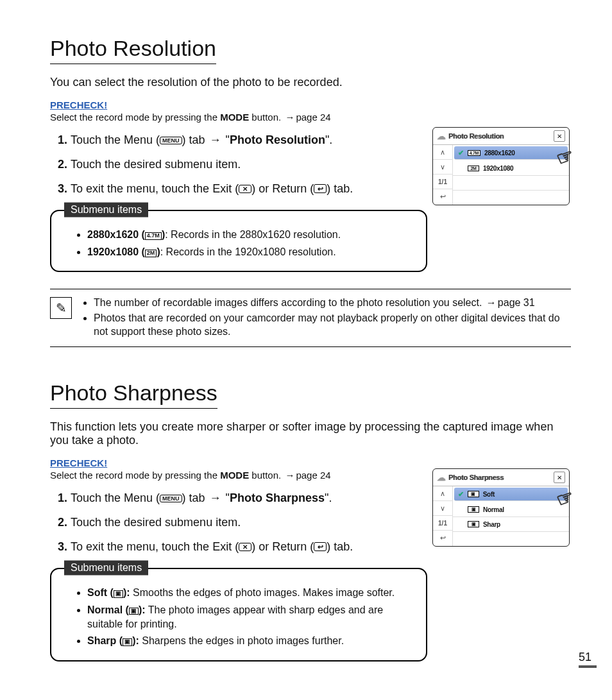 The width and height of the screenshot is (612, 700). Describe the element at coordinates (501, 166) in the screenshot. I see `device-screenshot-resolution: Photo Resolution ✕ ∧ ∨ 1/1 ↩ ✔ 4.7M 2880…` at that location.